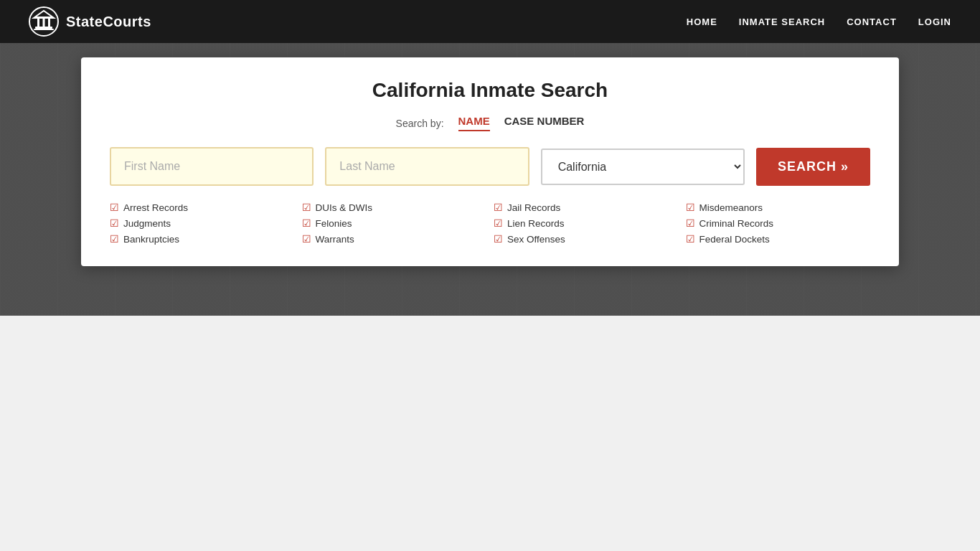 The height and width of the screenshot is (551, 980). Describe the element at coordinates (586, 207) in the screenshot. I see `feature-item: ☑Jail Records` at that location.